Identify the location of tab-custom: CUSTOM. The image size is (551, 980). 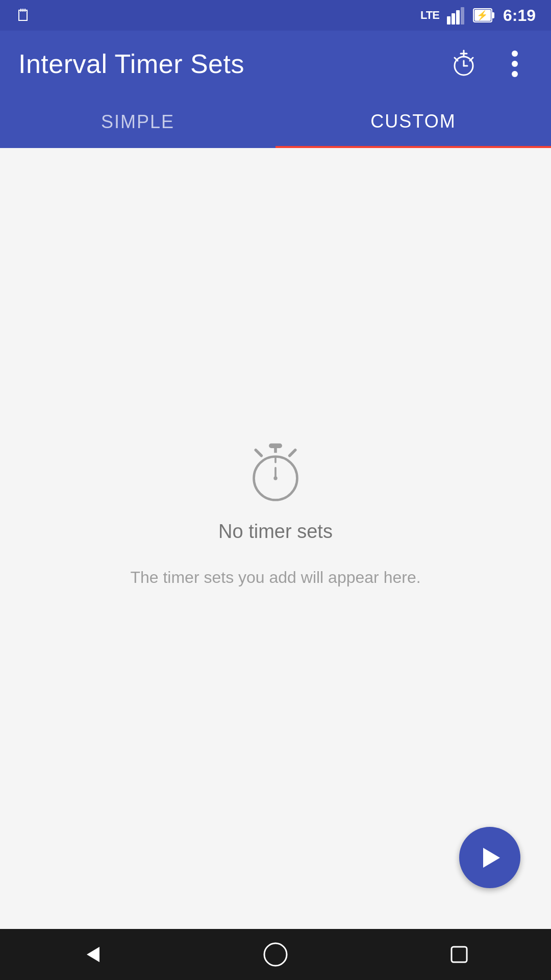
(413, 122).